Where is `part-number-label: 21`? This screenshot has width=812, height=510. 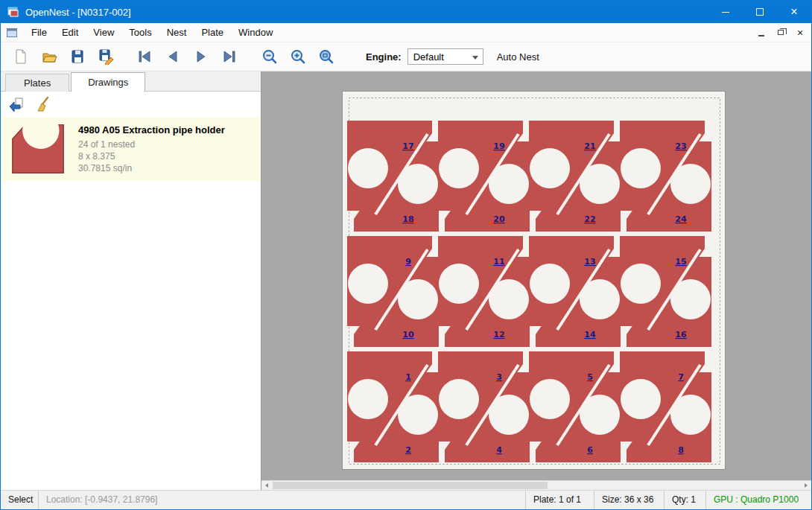 part-number-label: 21 is located at coordinates (590, 146).